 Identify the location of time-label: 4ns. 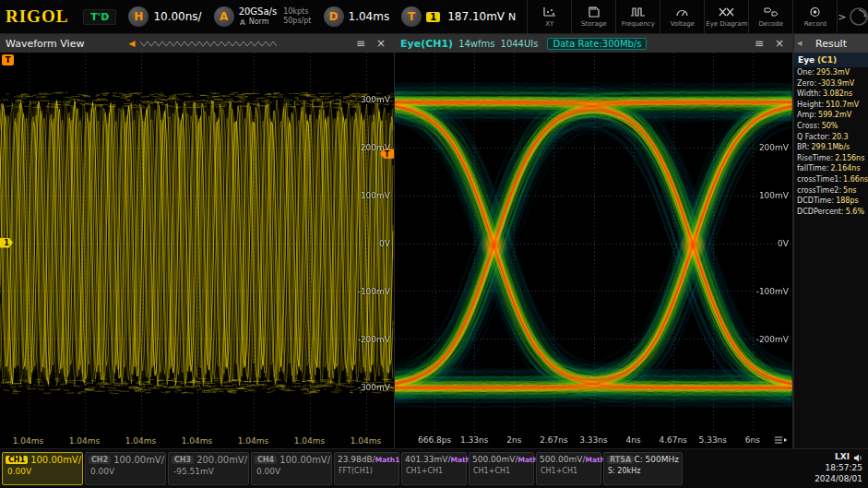
(634, 440).